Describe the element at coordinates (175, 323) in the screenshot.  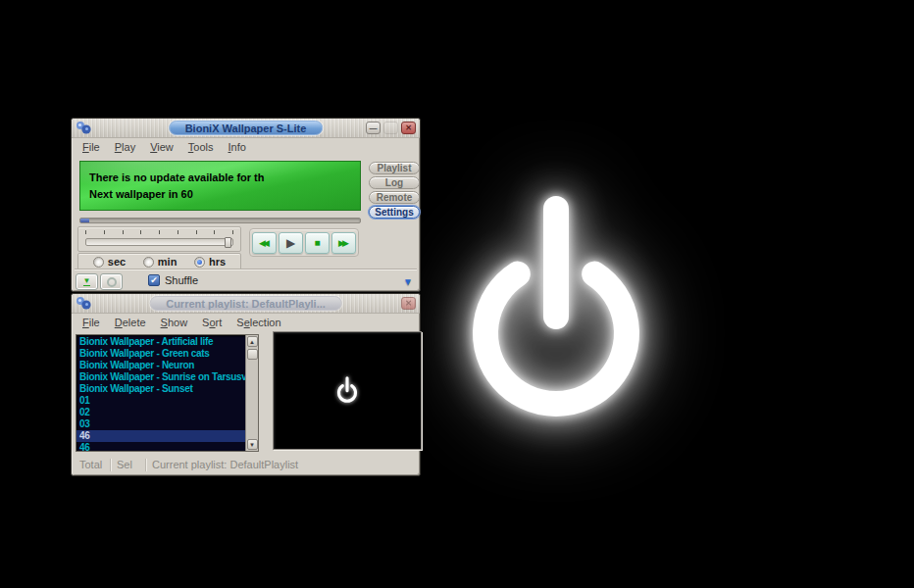
I see `playlist-menu-show: Show` at that location.